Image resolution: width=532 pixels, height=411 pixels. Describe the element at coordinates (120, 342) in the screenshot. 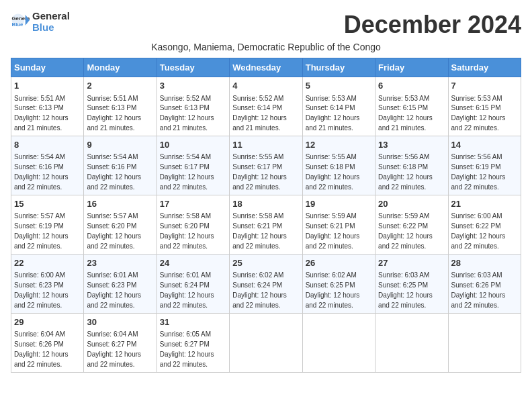

I see `calendar-cell: 30Sunrise: 6:04 AMSunset: 6:27 PMDayligh…` at that location.